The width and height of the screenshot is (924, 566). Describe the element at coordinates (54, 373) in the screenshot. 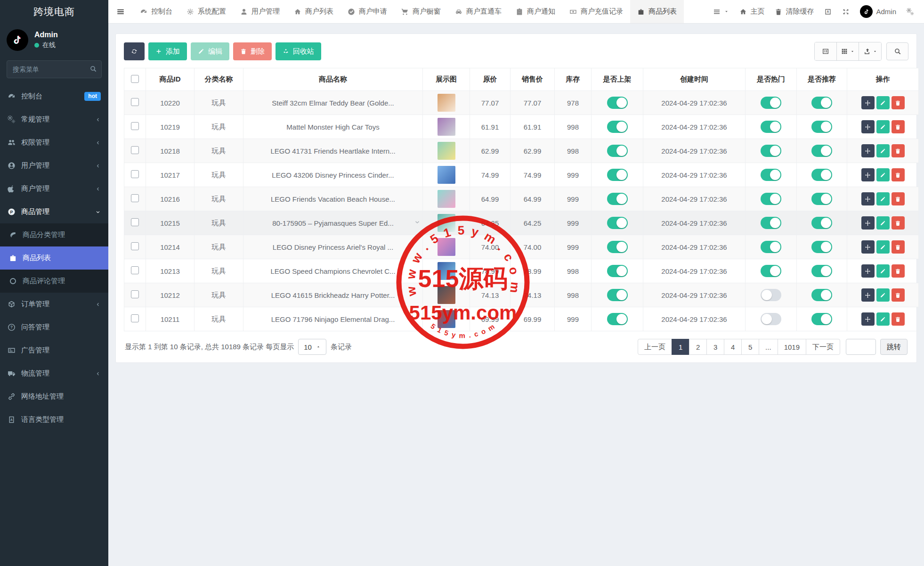

I see `sidebar-item-logistics: 物流管理` at that location.